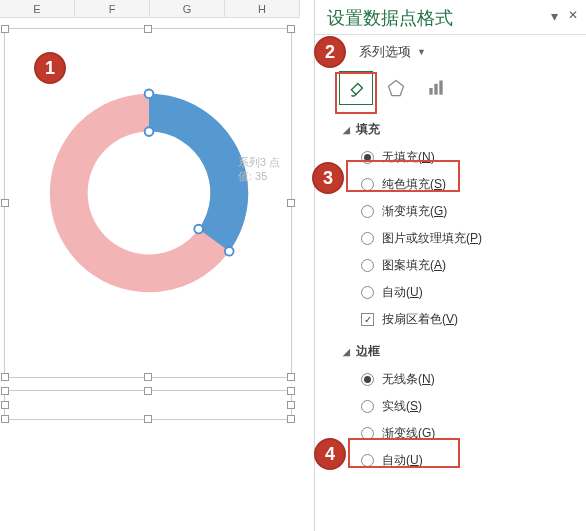 Image resolution: width=586 pixels, height=531 pixels. Describe the element at coordinates (468, 292) in the screenshot. I see `fill-option: 自动(U)` at that location.